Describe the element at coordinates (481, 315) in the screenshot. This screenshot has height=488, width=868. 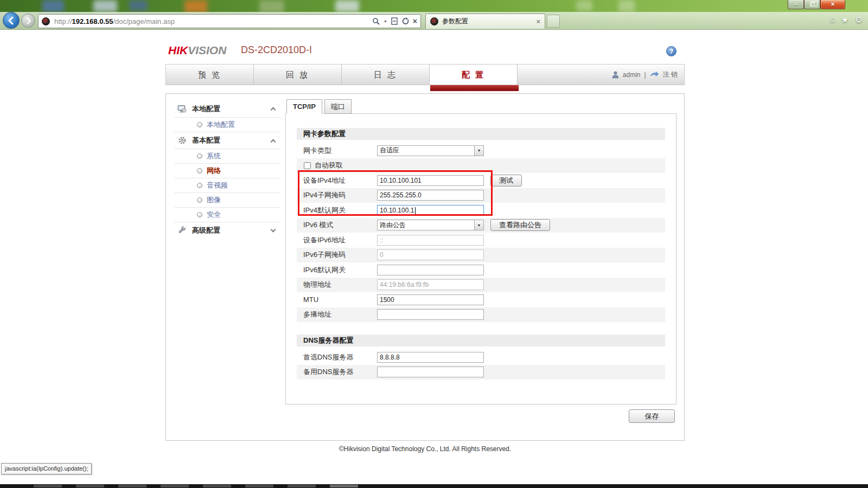
I see `row-multicast: 多播地址` at that location.